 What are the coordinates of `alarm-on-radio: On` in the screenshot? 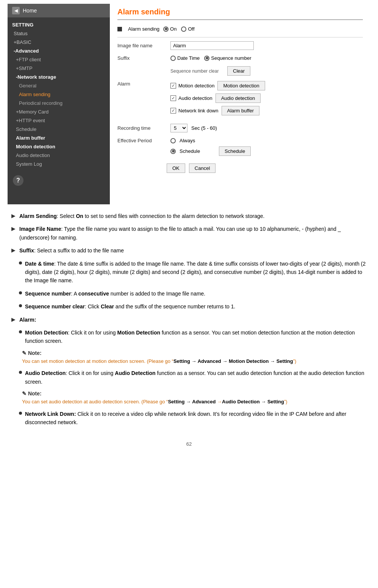 It's located at (170, 29).